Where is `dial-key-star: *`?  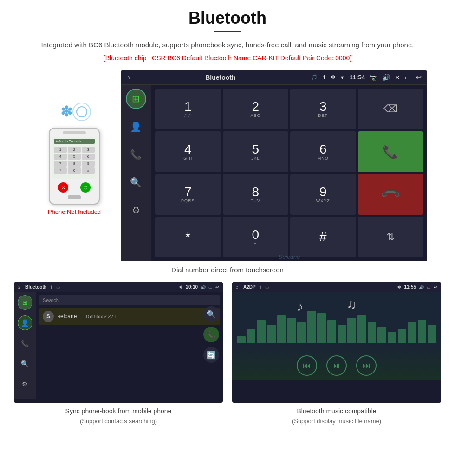 dial-key-star: * is located at coordinates (188, 237).